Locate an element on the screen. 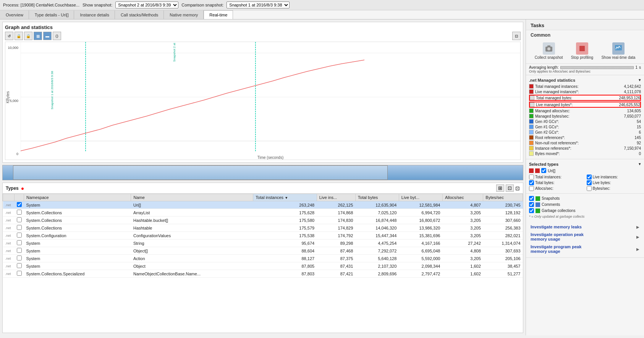 The height and width of the screenshot is (338, 644). table-row: .net System.Collections Hashtable.bucket… is located at coordinates (263, 220).